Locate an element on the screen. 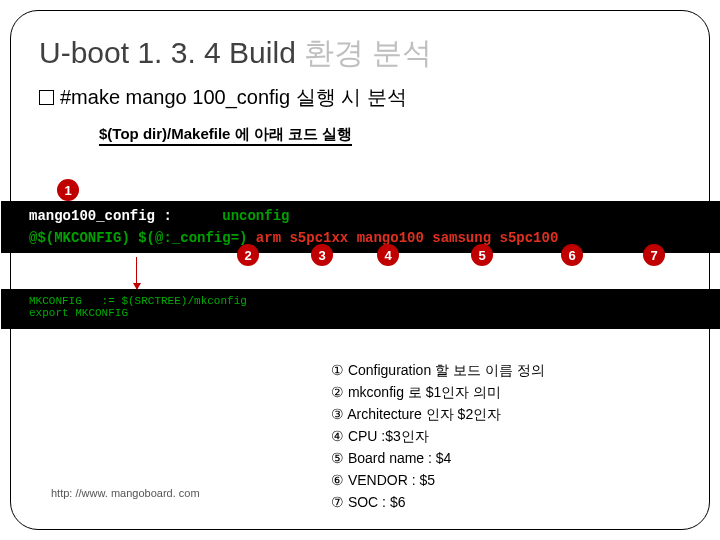 This screenshot has width=720, height=540. legend-text: mkconfig 로 $1인자 의미 is located at coordinates (424, 392).